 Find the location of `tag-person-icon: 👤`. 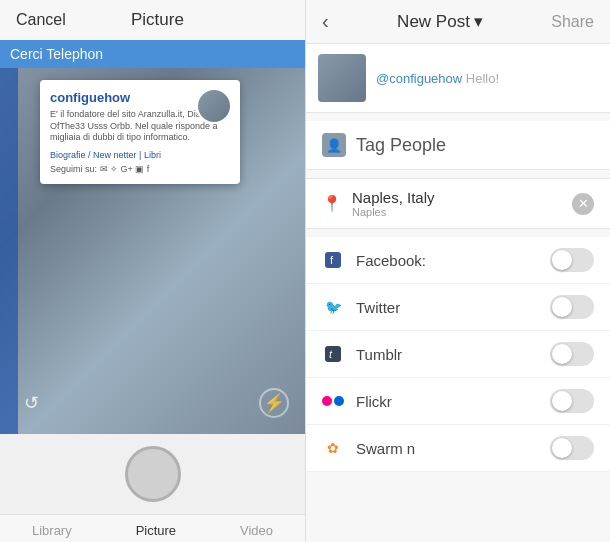

tag-person-icon: 👤 is located at coordinates (334, 145).